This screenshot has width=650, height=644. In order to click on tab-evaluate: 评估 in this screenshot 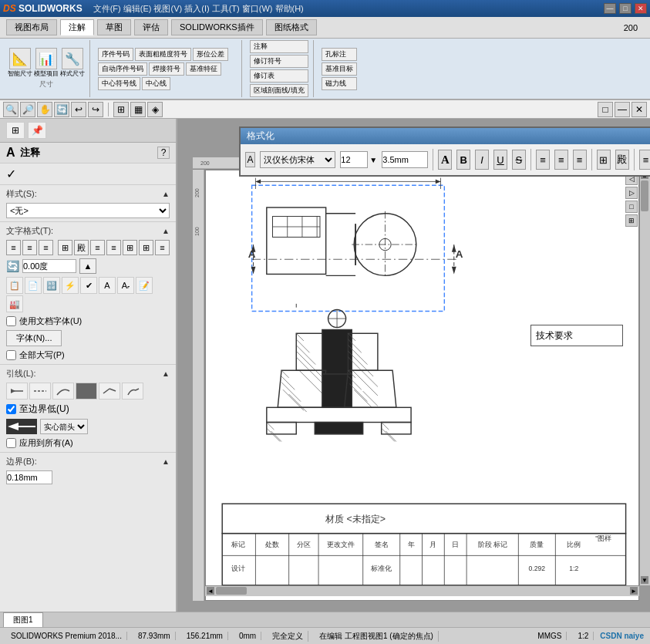, I will do `click(151, 28)`.